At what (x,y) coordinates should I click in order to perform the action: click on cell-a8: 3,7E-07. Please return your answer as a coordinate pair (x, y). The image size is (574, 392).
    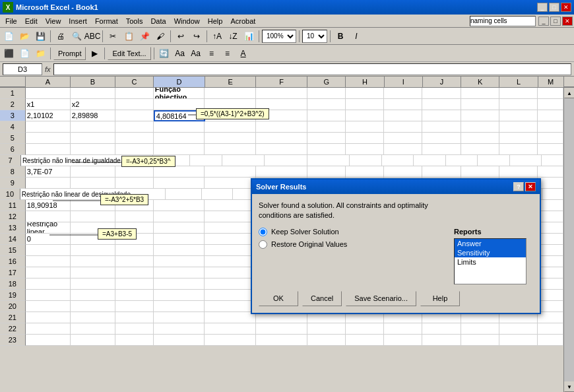
    Looking at the image, I should click on (48, 172).